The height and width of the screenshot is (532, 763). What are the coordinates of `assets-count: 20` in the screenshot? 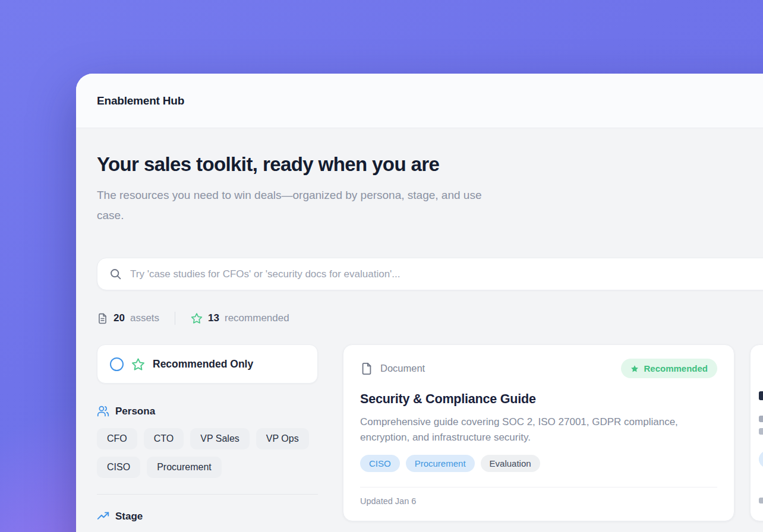 It's located at (119, 318).